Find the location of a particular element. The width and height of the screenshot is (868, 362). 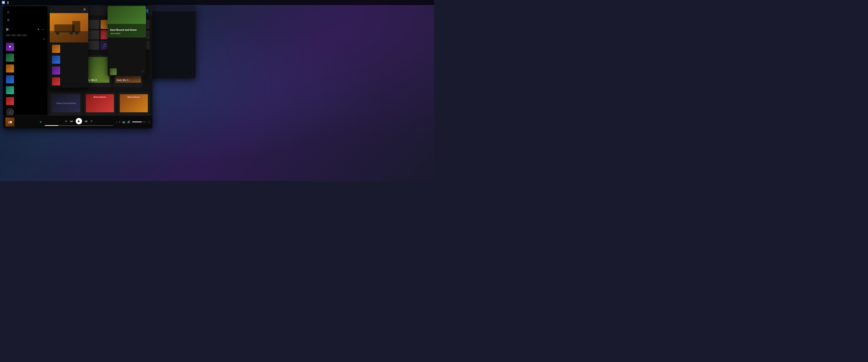

clowncore-thumb: ♪ is located at coordinates (10, 111).